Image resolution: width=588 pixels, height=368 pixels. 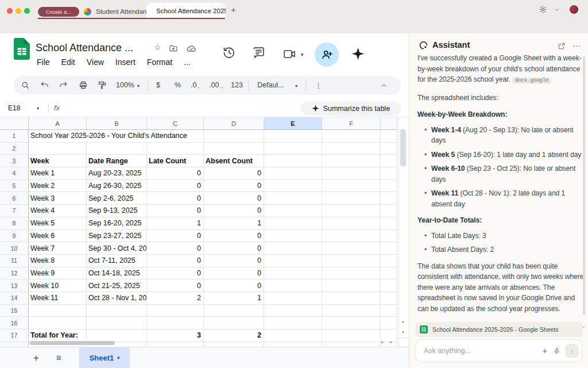 I want to click on menu-edit: Edit, so click(x=68, y=62).